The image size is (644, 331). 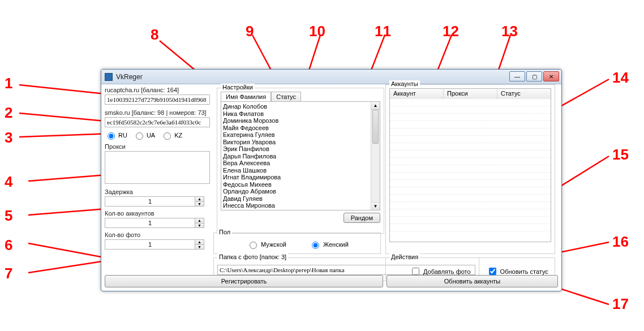 I want to click on gender-group: Пол Мужской Женский, so click(x=297, y=243).